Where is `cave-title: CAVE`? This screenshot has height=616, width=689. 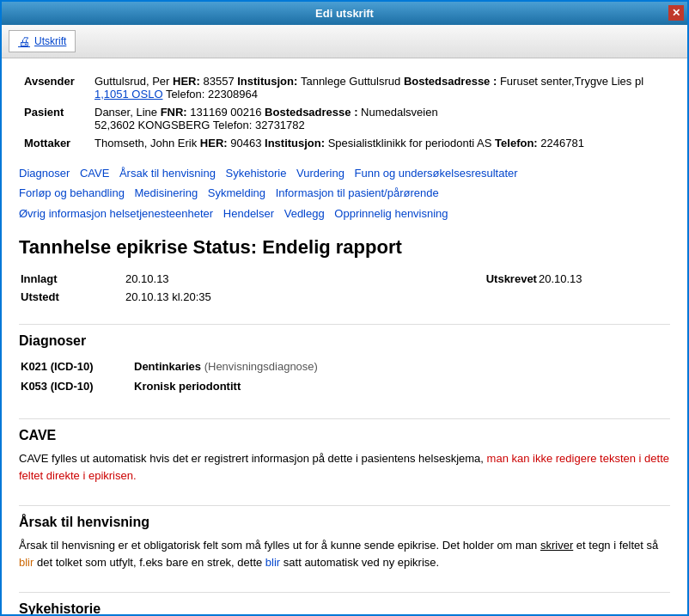
cave-title: CAVE is located at coordinates (344, 436).